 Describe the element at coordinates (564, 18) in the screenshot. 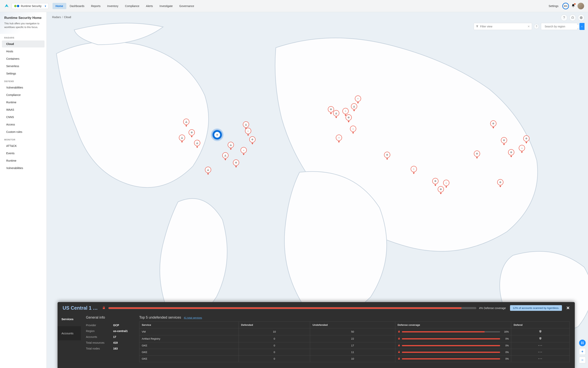

I see `help-button: ?` at that location.